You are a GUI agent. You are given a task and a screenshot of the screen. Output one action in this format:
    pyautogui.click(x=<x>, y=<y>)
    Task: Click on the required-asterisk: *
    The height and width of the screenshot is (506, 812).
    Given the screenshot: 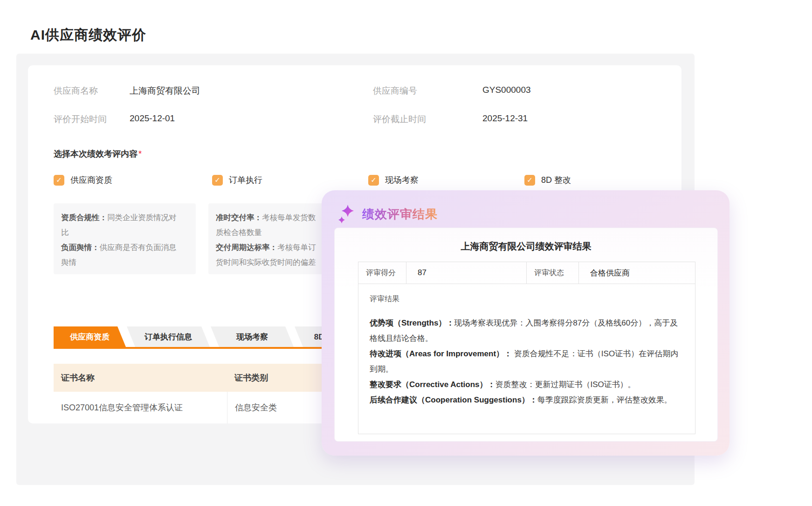 What is the action you would take?
    pyautogui.click(x=140, y=154)
    